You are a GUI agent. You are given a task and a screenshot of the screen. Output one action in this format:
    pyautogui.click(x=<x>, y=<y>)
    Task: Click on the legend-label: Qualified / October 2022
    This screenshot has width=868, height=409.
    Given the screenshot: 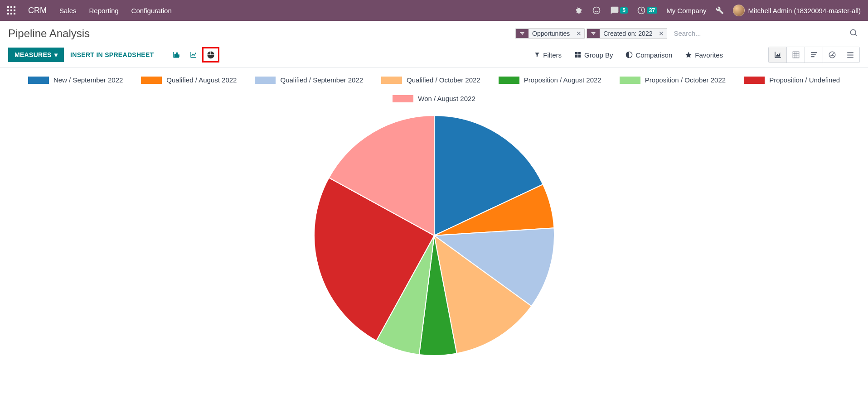 What is the action you would take?
    pyautogui.click(x=443, y=80)
    